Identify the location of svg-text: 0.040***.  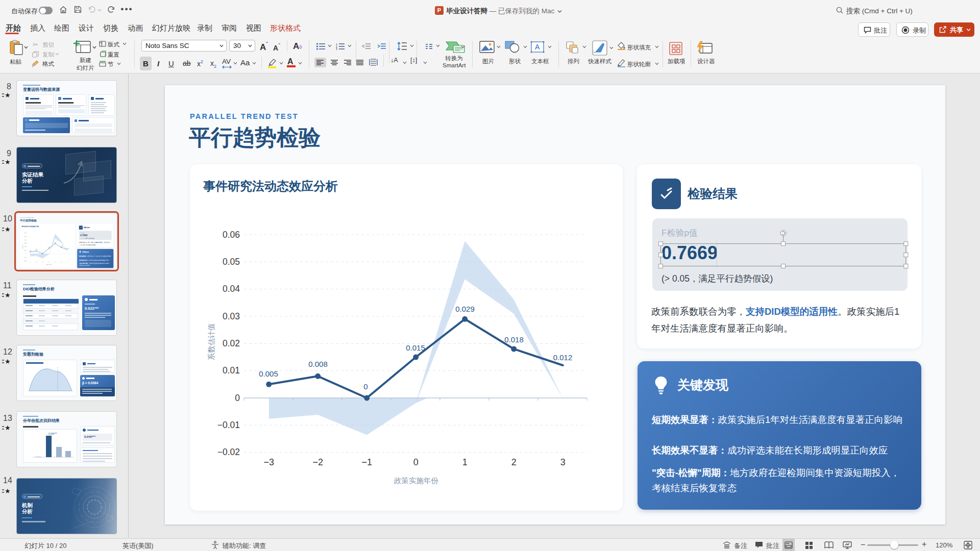
(53, 434).